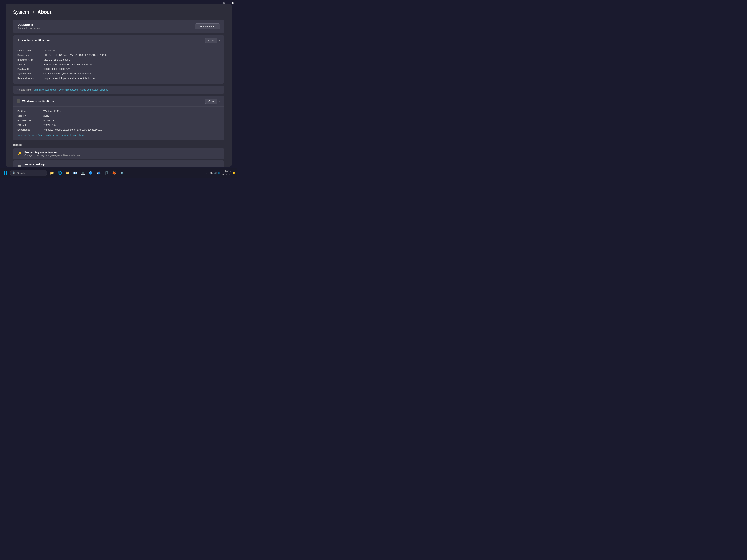  I want to click on system-tray: ∧ ENG 🔊 🌐, so click(213, 173).